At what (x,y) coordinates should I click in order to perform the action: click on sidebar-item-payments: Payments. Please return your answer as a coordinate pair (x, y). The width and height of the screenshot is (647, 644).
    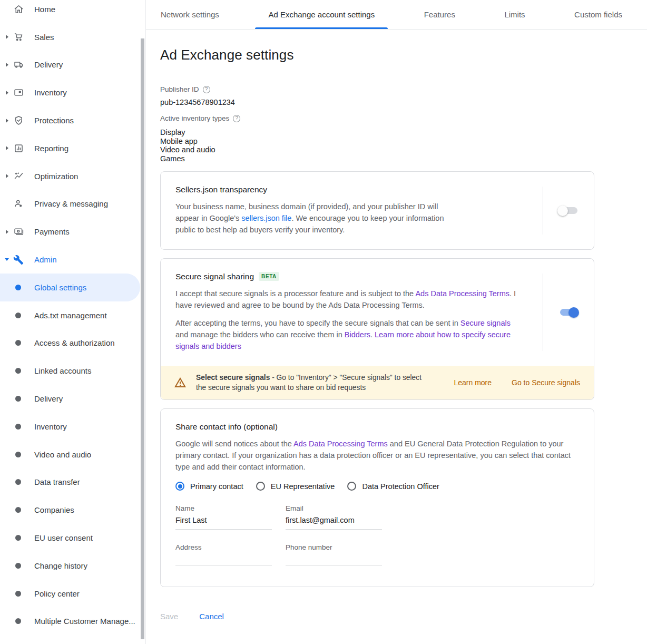
    Looking at the image, I should click on (73, 232).